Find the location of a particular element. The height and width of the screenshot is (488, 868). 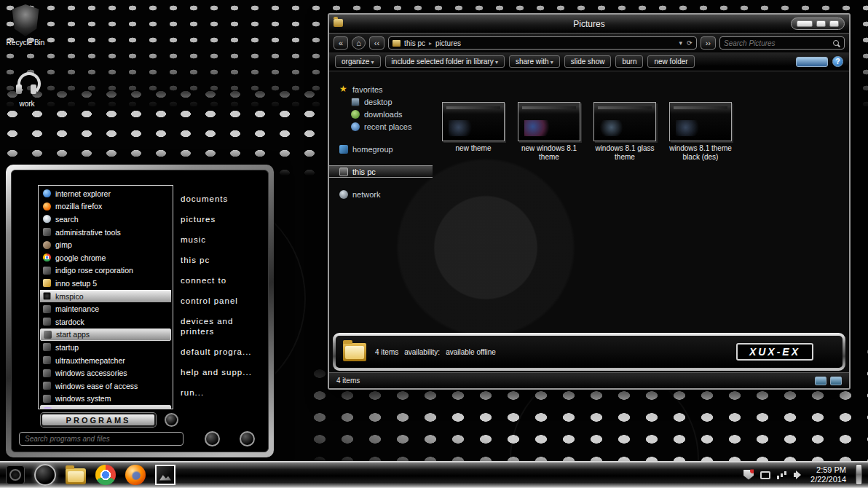

sidebar-item: homegroup is located at coordinates (381, 149).